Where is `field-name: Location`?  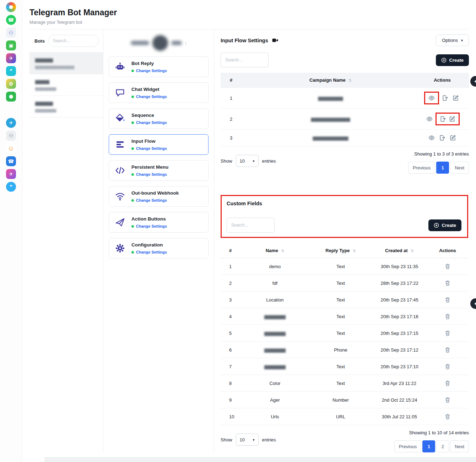 field-name: Location is located at coordinates (275, 300).